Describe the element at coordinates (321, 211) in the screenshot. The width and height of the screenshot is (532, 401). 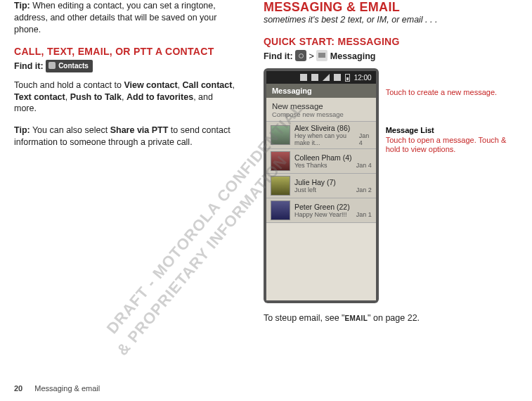
I see `message-row: Peter Green (22) Happy New Year!!!Jan 1` at that location.